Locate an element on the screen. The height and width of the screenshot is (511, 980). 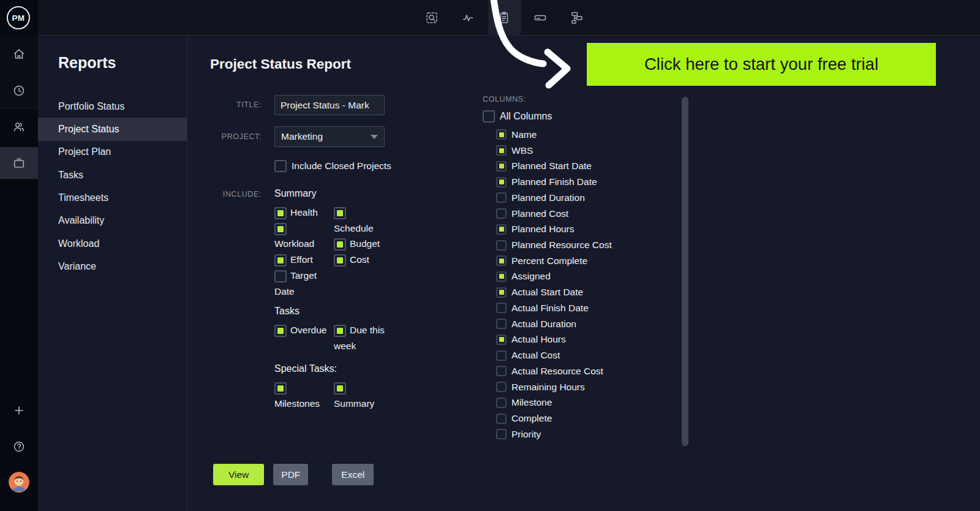
column-checkbox-item: Actual Finish Date is located at coordinates (590, 308).